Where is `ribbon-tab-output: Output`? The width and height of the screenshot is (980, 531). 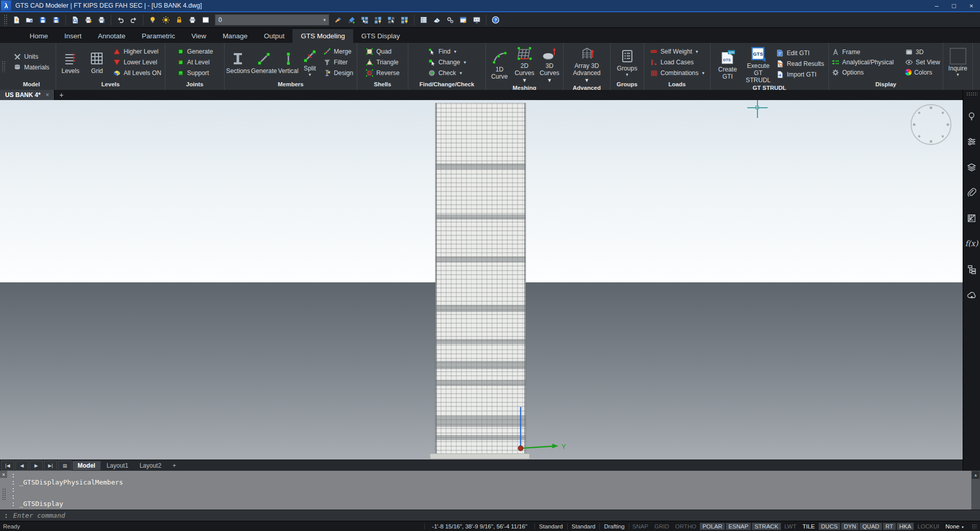 ribbon-tab-output: Output is located at coordinates (275, 36).